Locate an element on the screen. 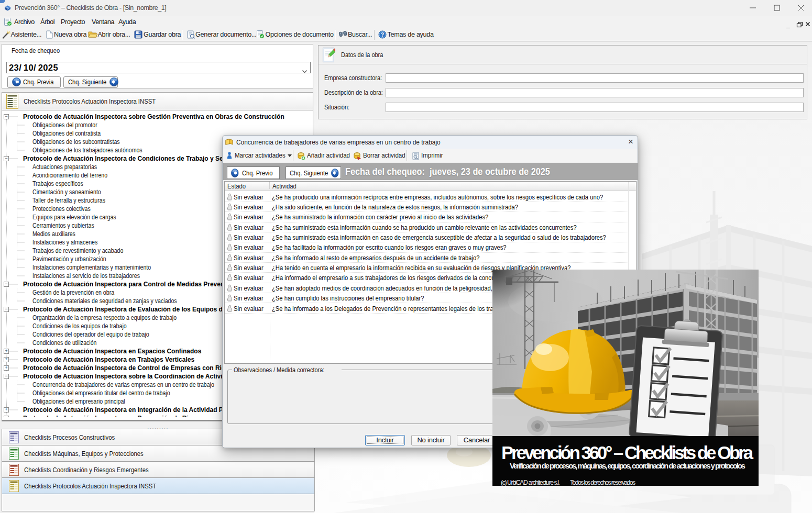  svg-text:Prevención 360° – Checklists d: Prevención 360° – Checklists de Obra is located at coordinates (628, 453).